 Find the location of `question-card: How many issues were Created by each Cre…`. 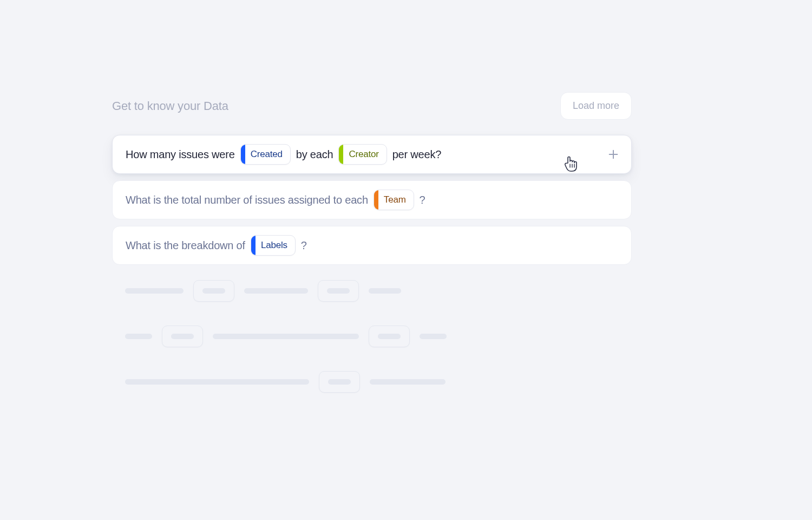

question-card: How many issues were Created by each Cre… is located at coordinates (372, 154).